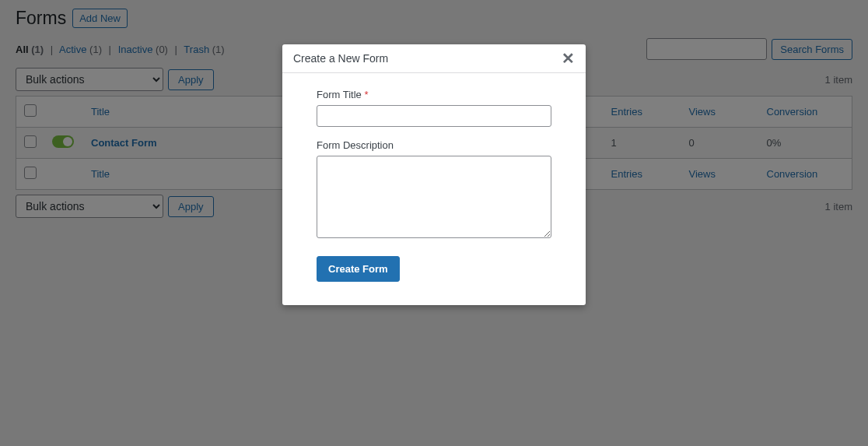 Image resolution: width=868 pixels, height=446 pixels. Describe the element at coordinates (341, 58) in the screenshot. I see `modal-title: Create a New Form` at that location.